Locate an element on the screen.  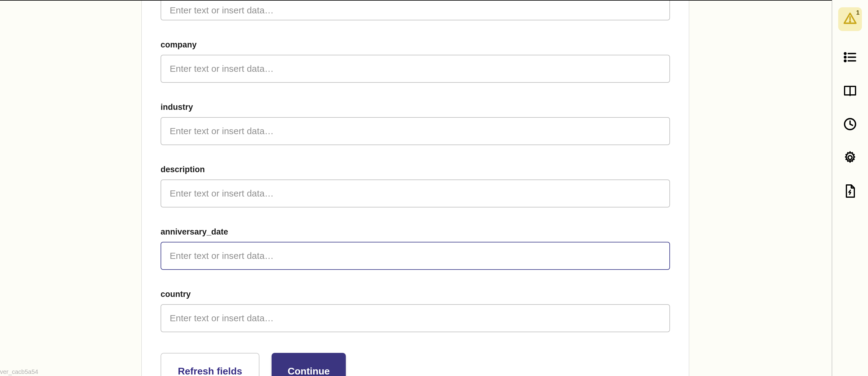
alert-icon is located at coordinates (850, 19).